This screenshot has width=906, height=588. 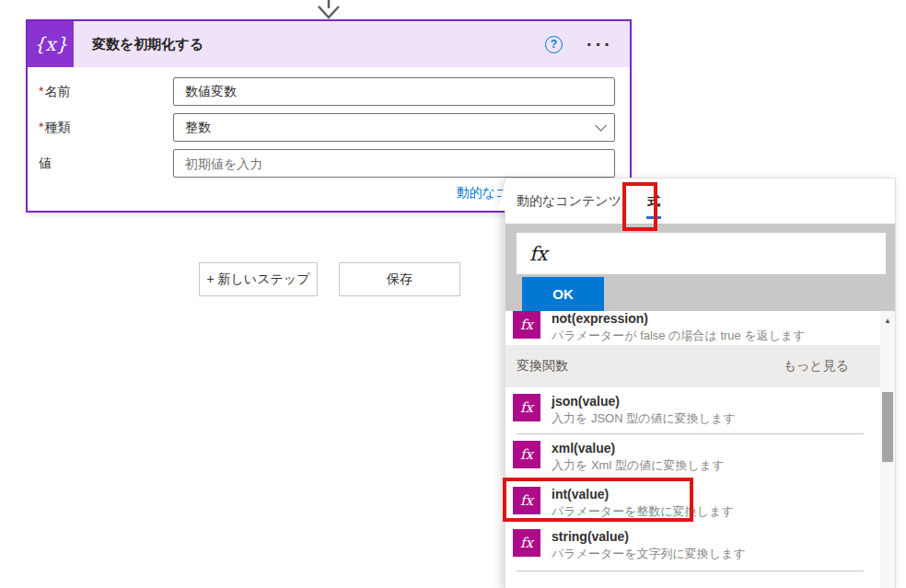 What do you see at coordinates (644, 418) in the screenshot?
I see `function-description: 入力を JSON 型の値に変換します` at bounding box center [644, 418].